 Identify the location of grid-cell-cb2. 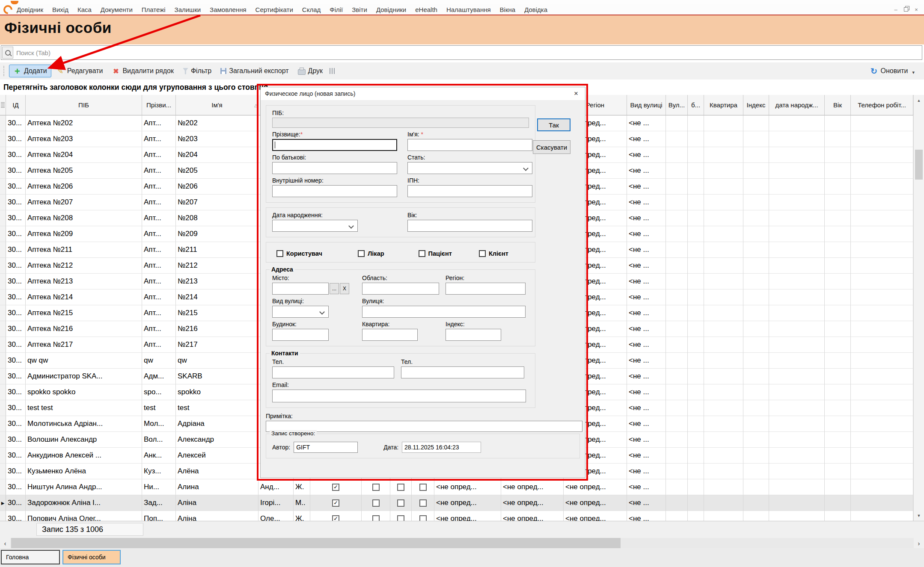
(401, 516).